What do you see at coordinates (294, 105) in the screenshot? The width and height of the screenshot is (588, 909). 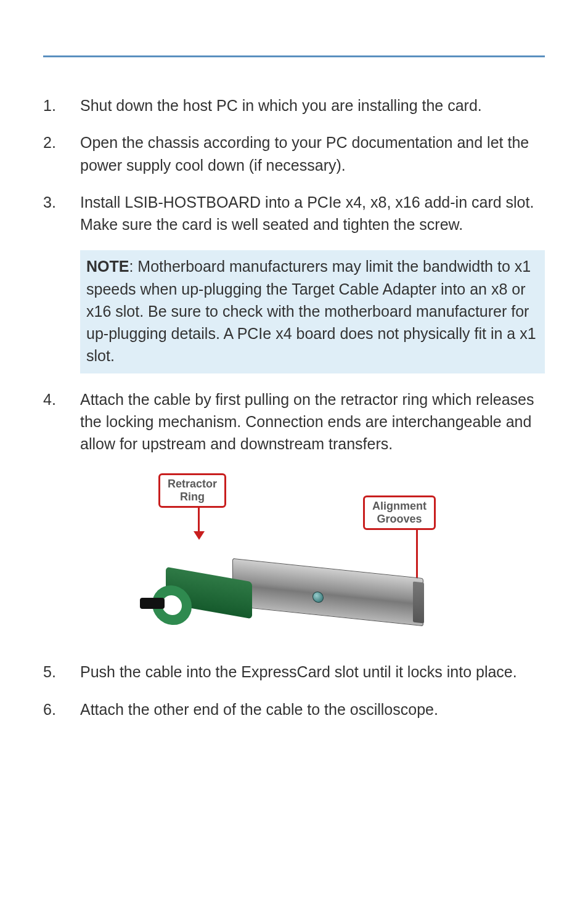 I see `step-1: 1. Shut down the host PC in which you ar…` at bounding box center [294, 105].